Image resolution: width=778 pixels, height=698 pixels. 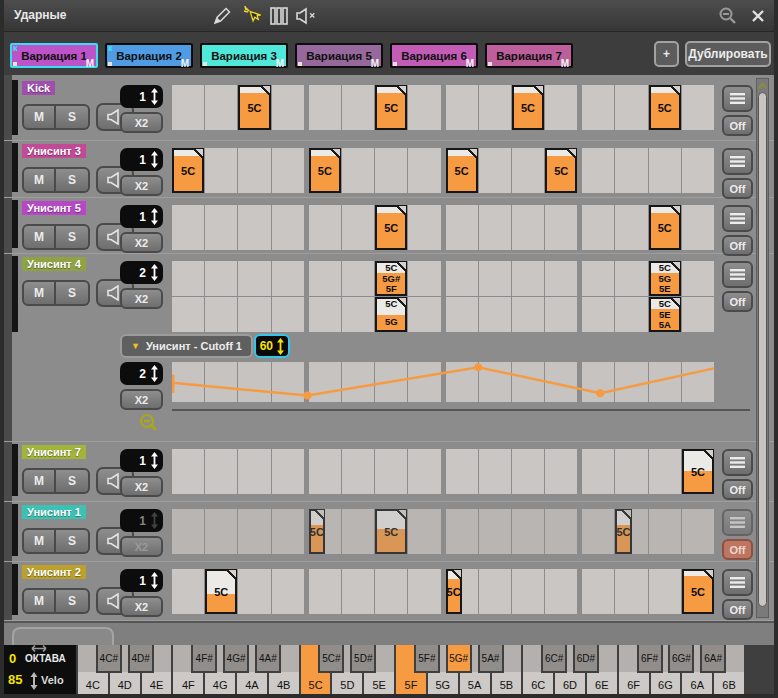 What do you see at coordinates (681, 659) in the screenshot?
I see `key-6G#: 6G#` at bounding box center [681, 659].